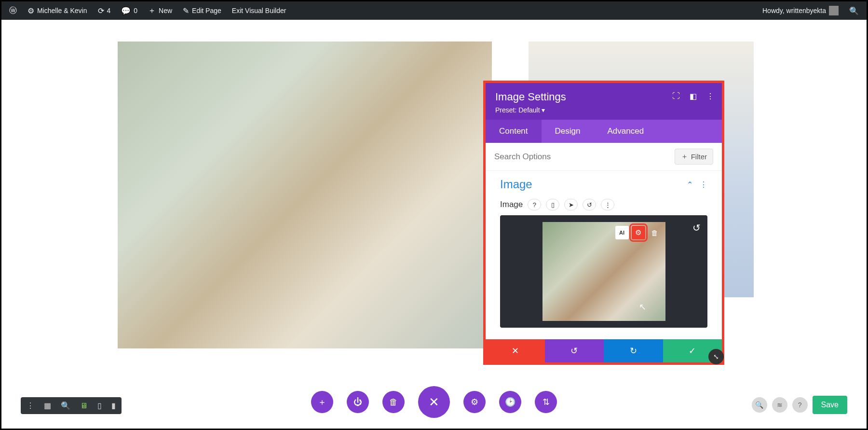 The width and height of the screenshot is (868, 430). I want to click on exit-vb-label: Exit Visual Builder, so click(259, 11).